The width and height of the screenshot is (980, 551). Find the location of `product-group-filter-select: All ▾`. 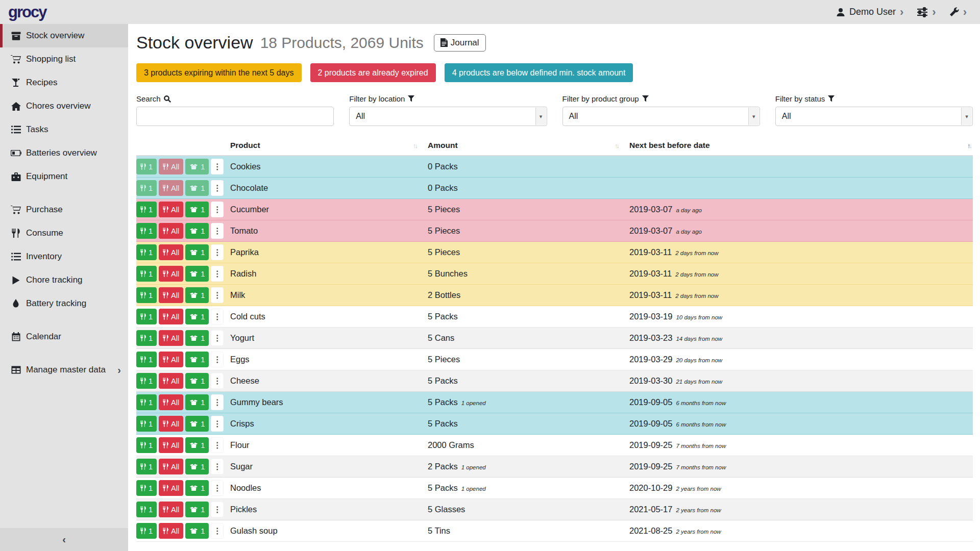

product-group-filter-select: All ▾ is located at coordinates (662, 116).